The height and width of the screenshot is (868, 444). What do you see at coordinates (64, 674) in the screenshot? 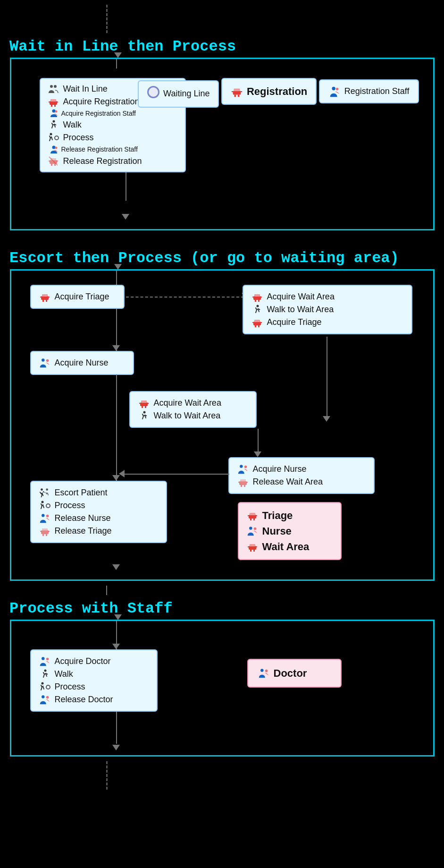
I see `walk-s3-label: Walk` at bounding box center [64, 674].